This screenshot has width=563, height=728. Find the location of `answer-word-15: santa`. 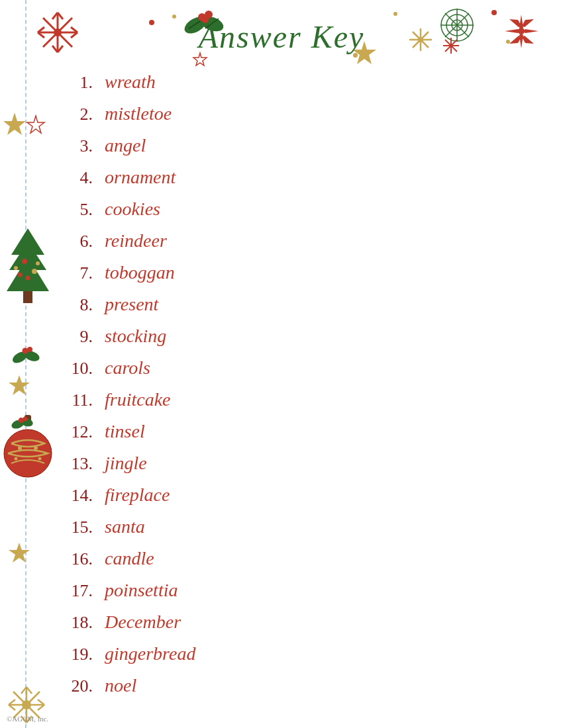

answer-word-15: santa is located at coordinates (125, 527).